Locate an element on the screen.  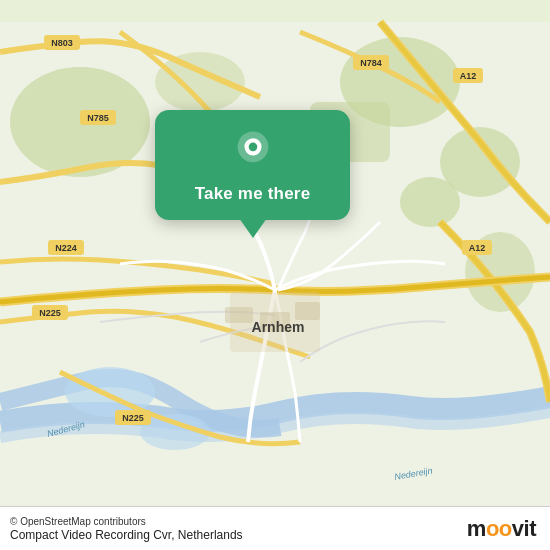
svg-text: N803 is located at coordinates (62, 43).